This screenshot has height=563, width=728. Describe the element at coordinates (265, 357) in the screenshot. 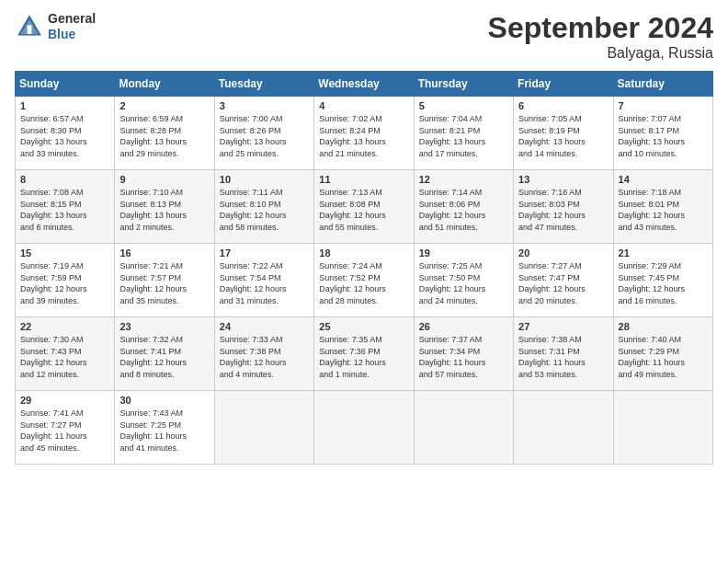

I see `day-info: Sunrise: 7:33 AMSunset: 7:38 PMDaylight:…` at that location.